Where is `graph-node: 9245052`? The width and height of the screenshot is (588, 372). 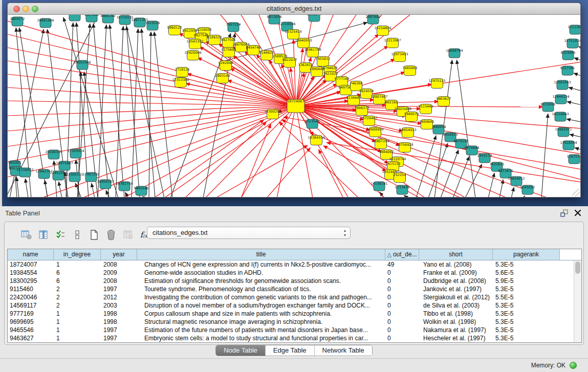 graph-node: 9245052 is located at coordinates (528, 190).